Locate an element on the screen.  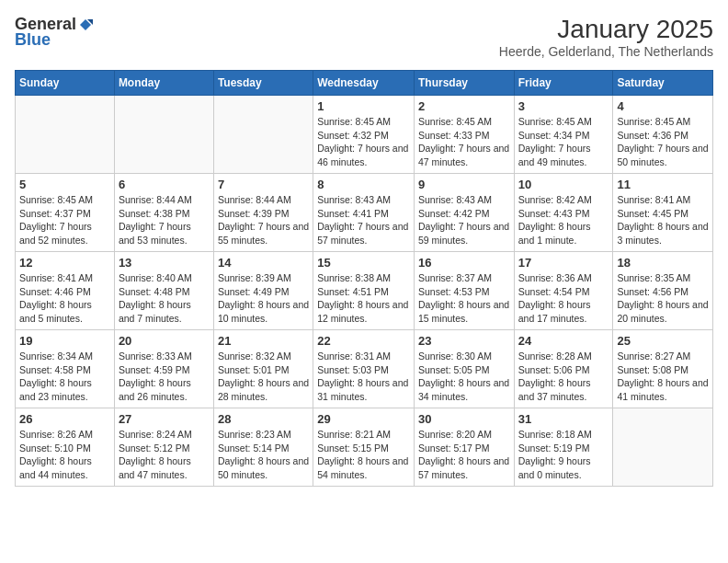
week-row-3: 12Sunrise: 8:41 AM Sunset: 4:46 PM Dayli… is located at coordinates (364, 291).